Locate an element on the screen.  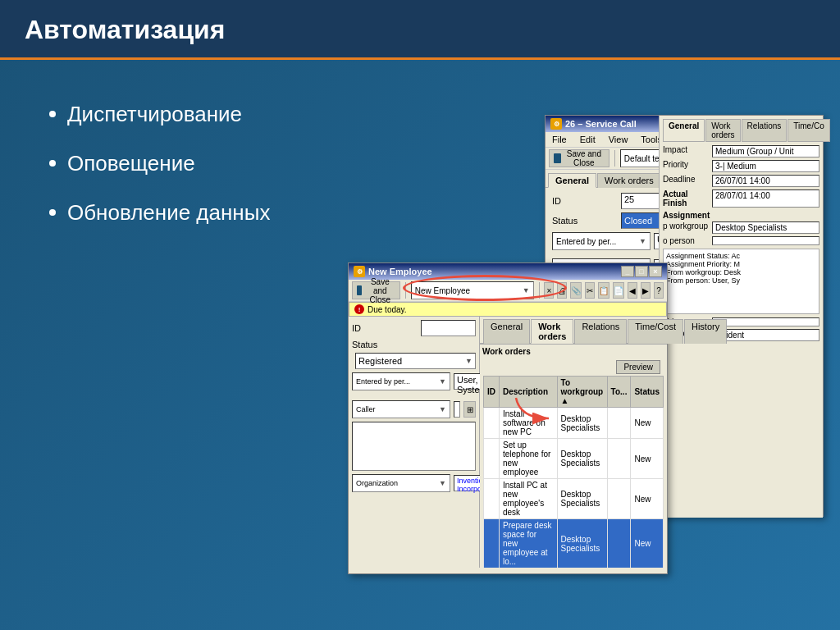
ne-org-row: Organization ▼ Invention Incorporated ⊞ is located at coordinates (413, 483).